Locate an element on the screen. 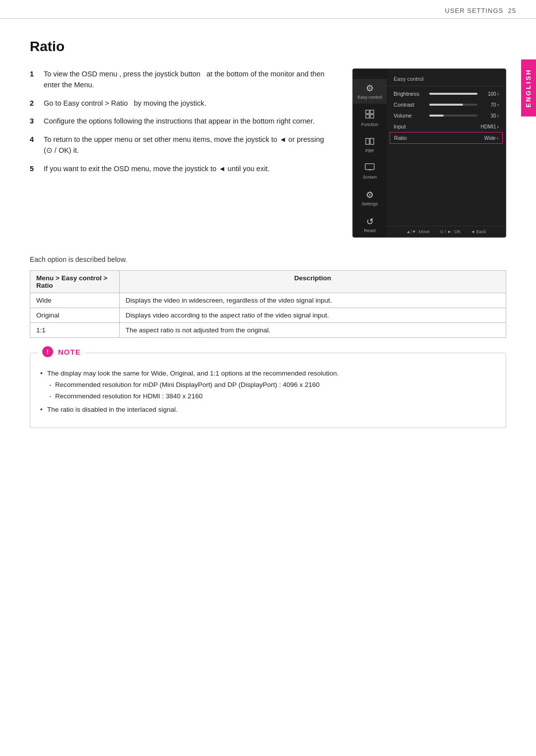  osd-sidebar: ⚙ Easy control is located at coordinates (370, 153).